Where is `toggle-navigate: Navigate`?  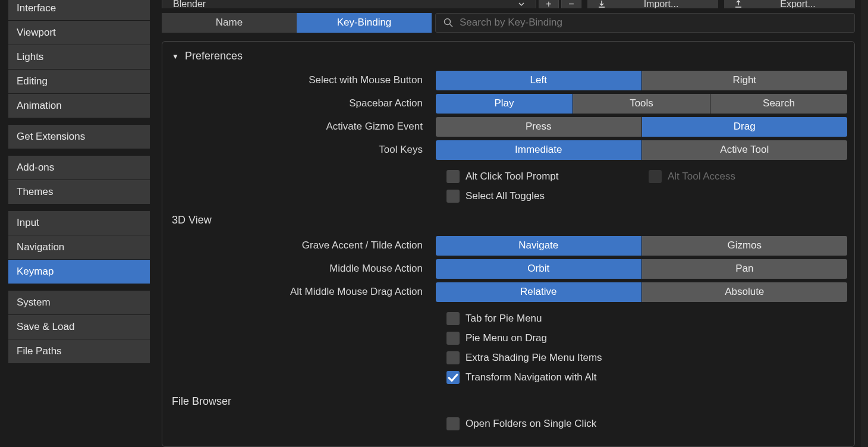
toggle-navigate: Navigate is located at coordinates (539, 246).